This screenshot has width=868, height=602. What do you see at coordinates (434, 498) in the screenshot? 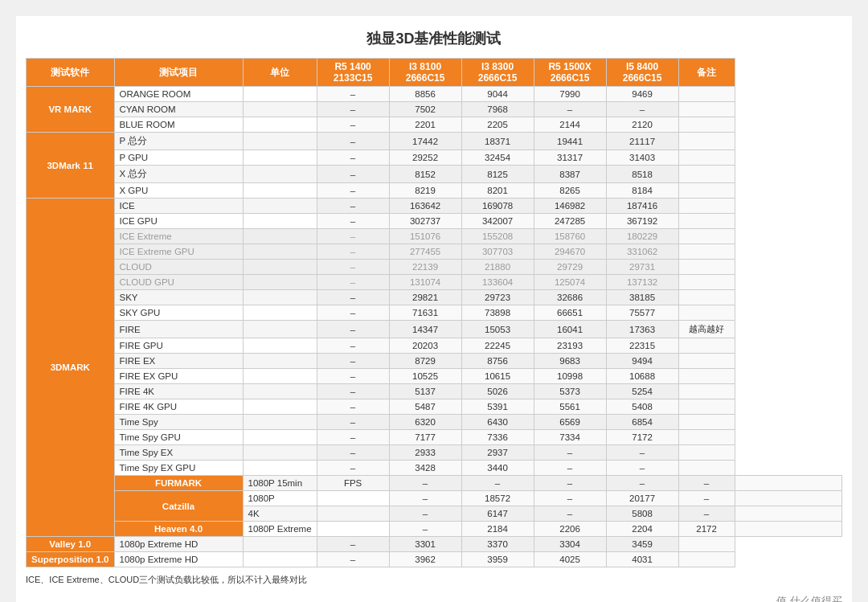
I see `table-row: Catzilla1080P–18572–20177–` at bounding box center [434, 498].